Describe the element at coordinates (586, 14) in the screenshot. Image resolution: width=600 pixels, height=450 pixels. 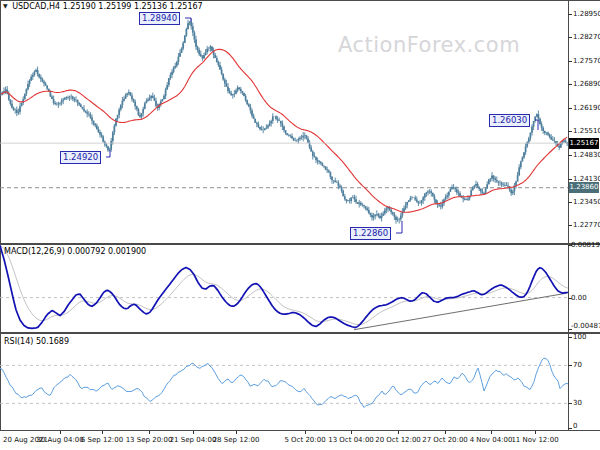
I see `price-axis-tick: 1.28950` at that location.